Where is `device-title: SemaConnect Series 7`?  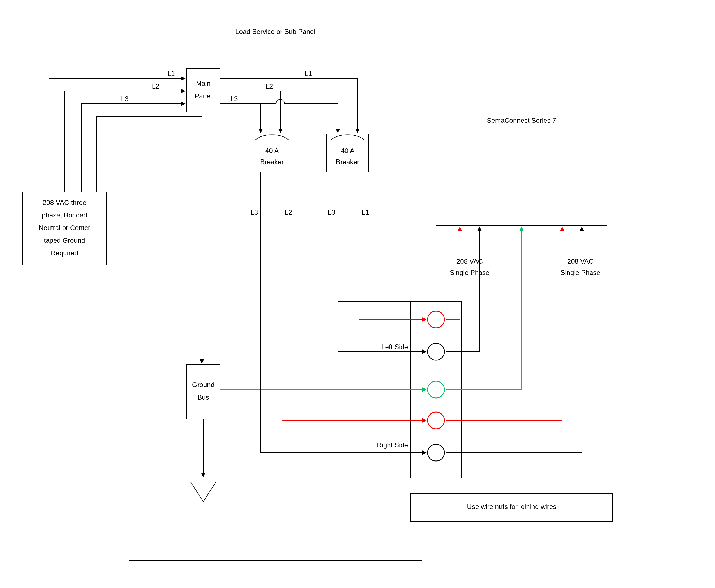
device-title: SemaConnect Series 7 is located at coordinates (522, 121).